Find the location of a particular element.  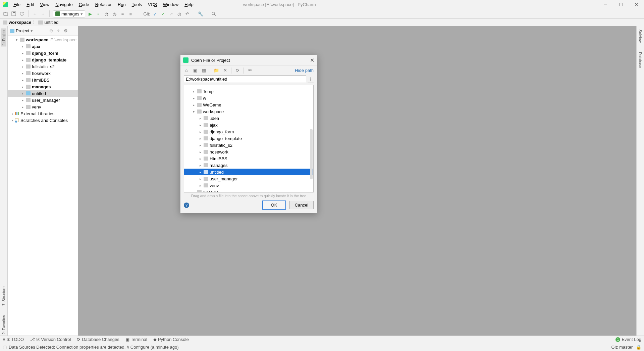

tree-item: ▸HtmlBBS is located at coordinates (43, 80).